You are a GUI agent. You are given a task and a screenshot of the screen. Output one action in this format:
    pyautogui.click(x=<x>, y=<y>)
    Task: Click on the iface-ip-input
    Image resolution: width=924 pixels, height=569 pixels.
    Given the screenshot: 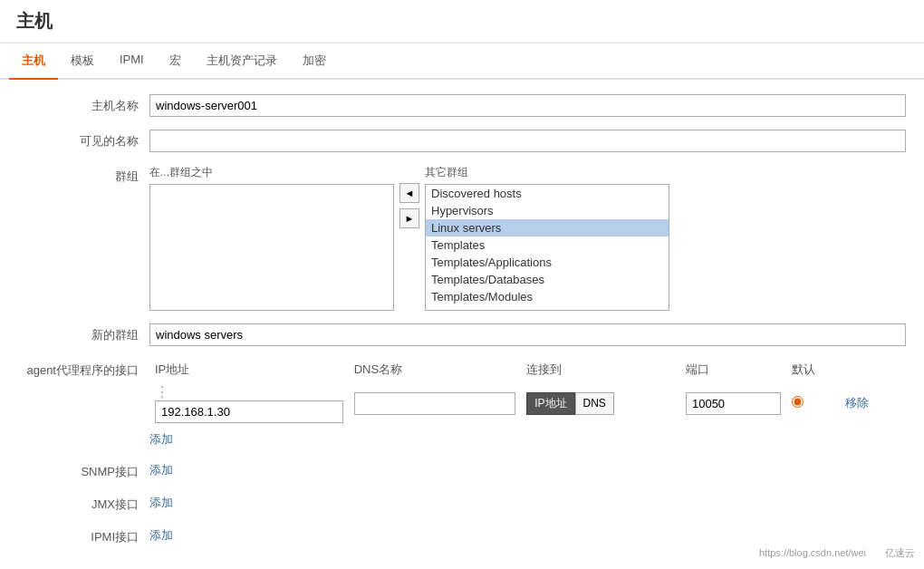 What is the action you would take?
    pyautogui.click(x=249, y=411)
    